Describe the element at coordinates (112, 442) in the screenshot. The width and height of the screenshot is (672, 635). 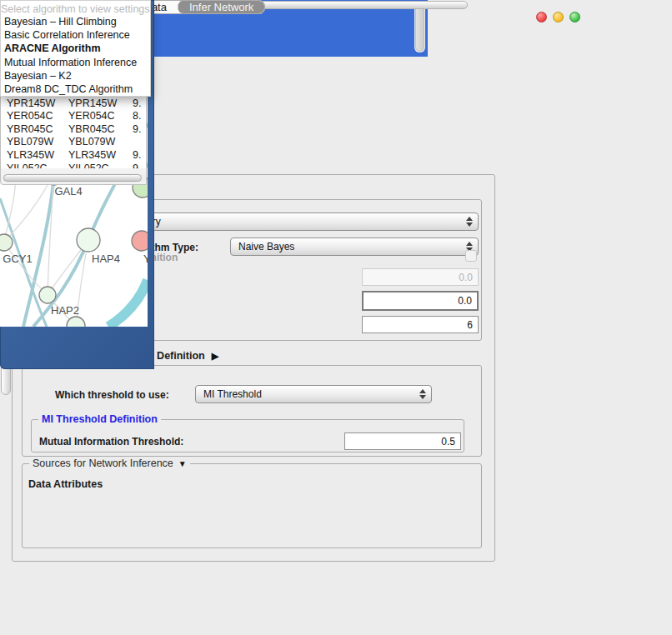
I see `mi-threshold-label: Mutual Information Threshold:` at that location.